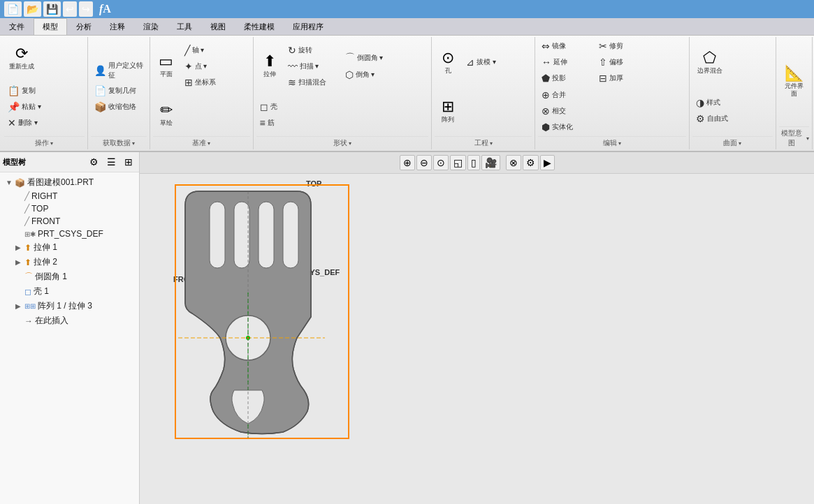  Describe the element at coordinates (710, 63) in the screenshot. I see `btn-boundary-blend: ⬠ 边界混合` at that location.